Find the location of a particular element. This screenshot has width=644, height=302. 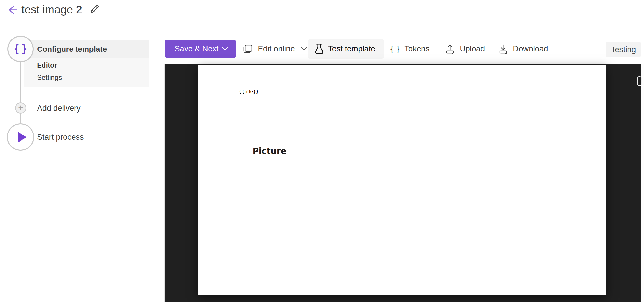

upload-label: Upload is located at coordinates (472, 49).